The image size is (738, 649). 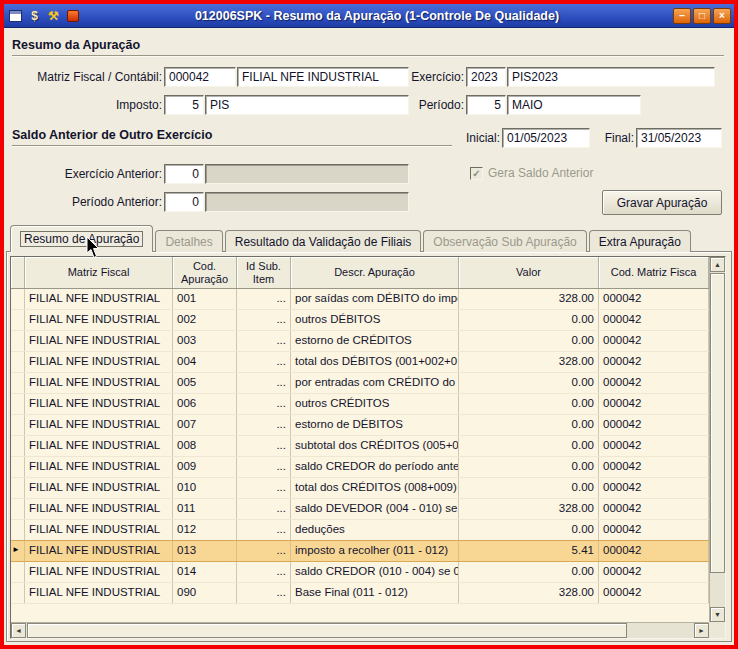 I want to click on cell-descr: saldo CREDOR do período anter, so click(x=375, y=467).